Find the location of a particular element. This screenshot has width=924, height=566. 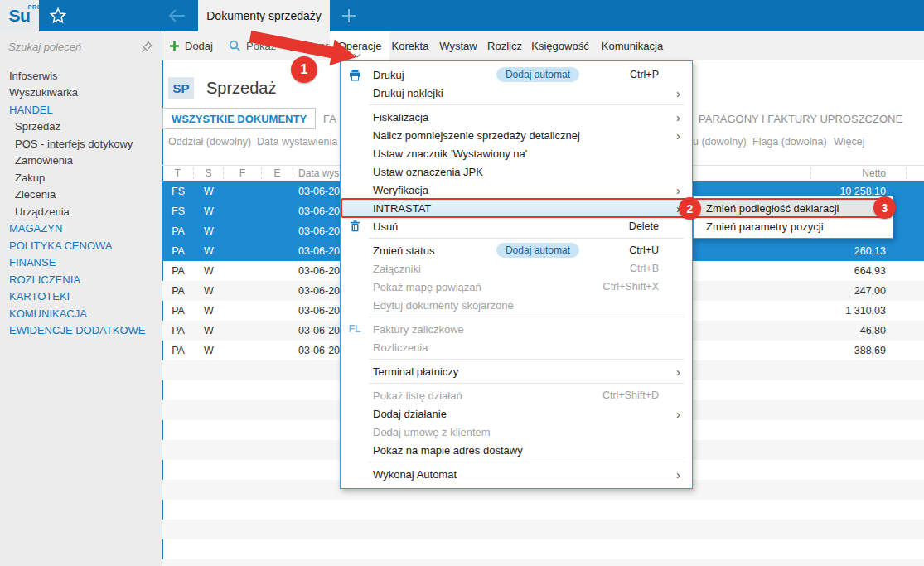

menu-item-intrastat: INTRASTAT is located at coordinates (516, 208).